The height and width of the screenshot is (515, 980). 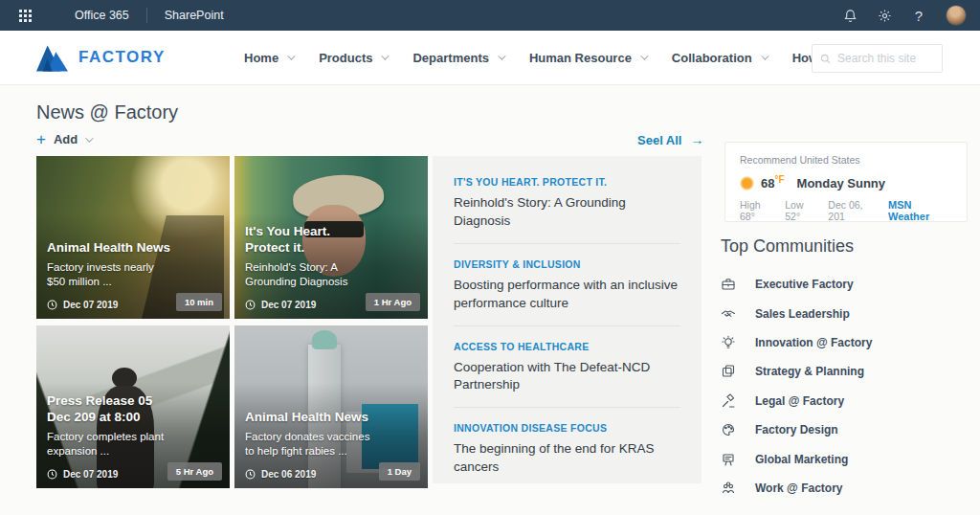 What do you see at coordinates (729, 343) in the screenshot?
I see `lightbulb-icon` at bounding box center [729, 343].